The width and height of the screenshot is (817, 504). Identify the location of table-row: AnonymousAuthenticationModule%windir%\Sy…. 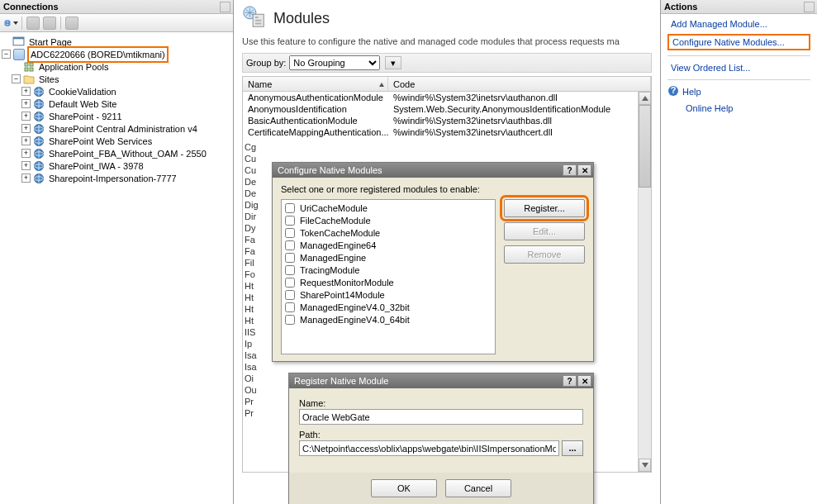
(447, 97).